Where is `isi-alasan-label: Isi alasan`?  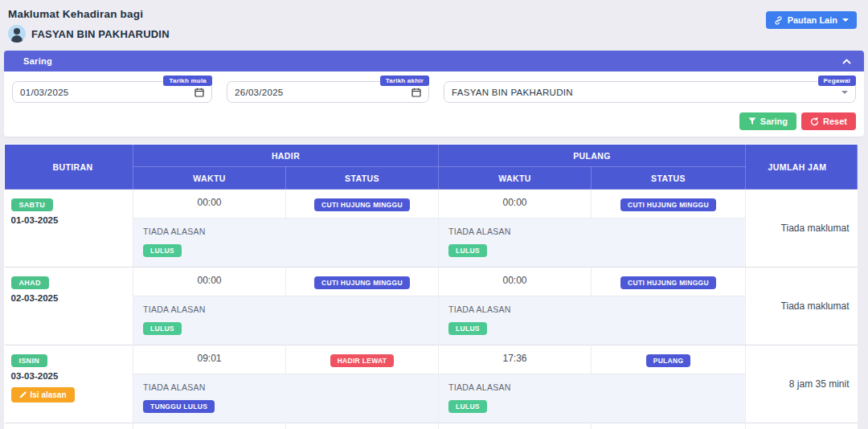
isi-alasan-label: Isi alasan is located at coordinates (48, 395).